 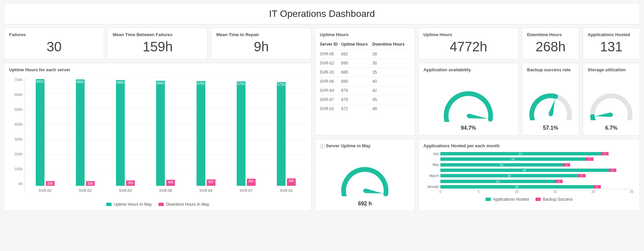 I want to click on table-row: SVR-0269030, so click(x=365, y=64).